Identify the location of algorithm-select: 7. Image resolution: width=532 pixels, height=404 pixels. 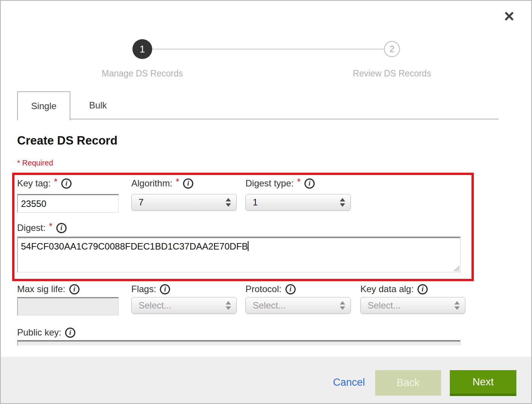
(184, 202).